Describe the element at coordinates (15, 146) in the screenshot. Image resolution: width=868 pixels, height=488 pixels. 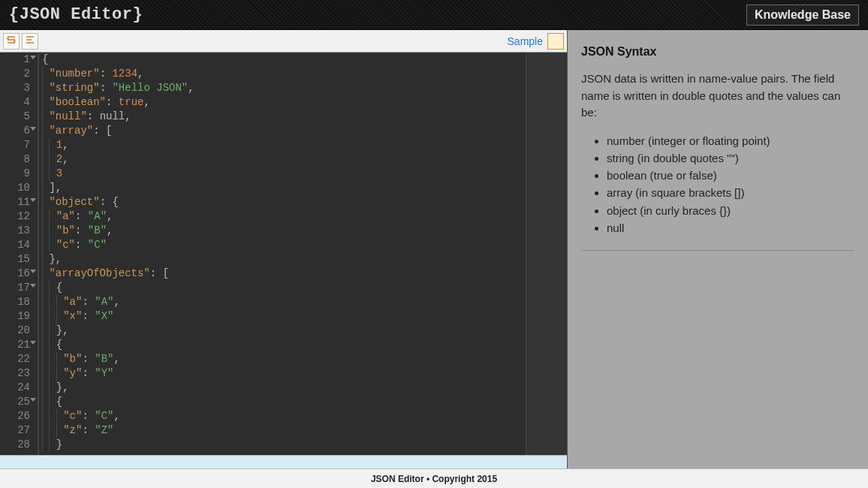
I see `line-number: 7` at that location.